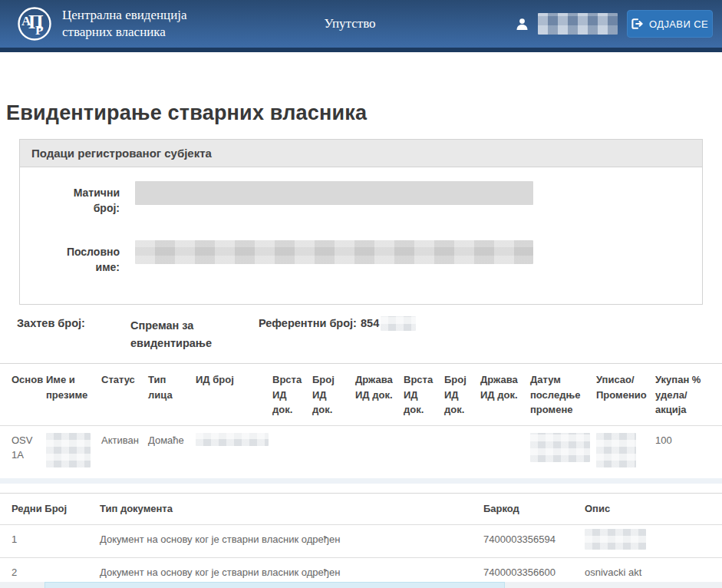 The image size is (722, 588). Describe the element at coordinates (35, 24) in the screenshot. I see `apr-logo-icon: А П Р` at that location.